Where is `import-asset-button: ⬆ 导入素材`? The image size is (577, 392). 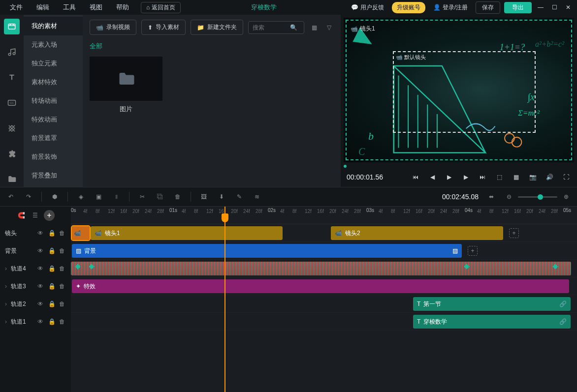
import-asset-button: ⬆ 导入素材 is located at coordinates (163, 28).